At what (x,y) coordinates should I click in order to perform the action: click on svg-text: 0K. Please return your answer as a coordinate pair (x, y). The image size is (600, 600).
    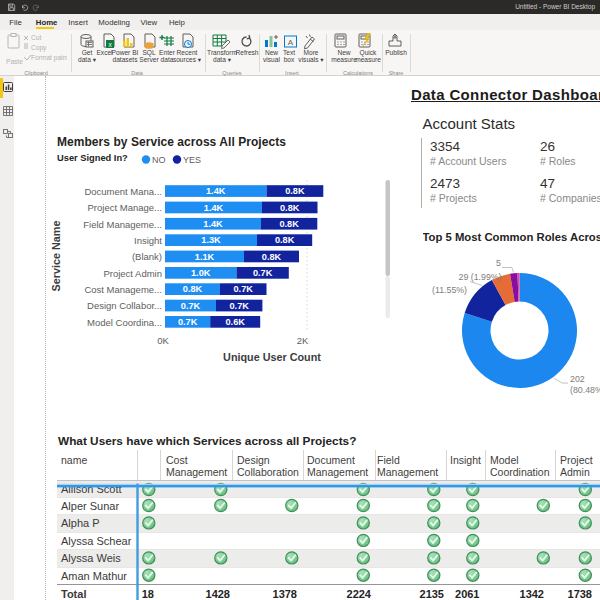
    Looking at the image, I should click on (163, 340).